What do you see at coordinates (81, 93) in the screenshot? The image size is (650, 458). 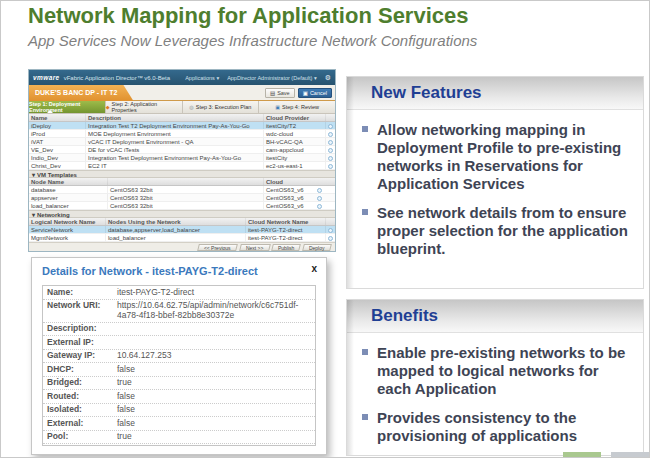 I see `document-tab: DUKE'S BANC DP - IT T2` at bounding box center [81, 93].